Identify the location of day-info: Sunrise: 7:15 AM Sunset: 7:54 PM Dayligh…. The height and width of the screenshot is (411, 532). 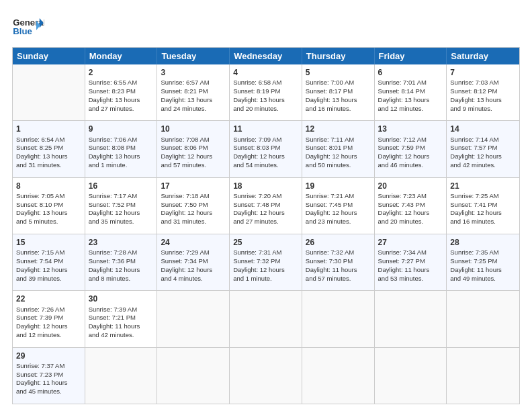
(42, 265).